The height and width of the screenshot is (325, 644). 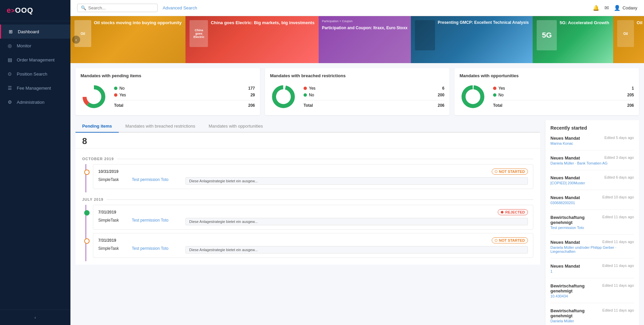 What do you see at coordinates (374, 88) in the screenshot?
I see `legend-breached-yes: Yes 6` at bounding box center [374, 88].